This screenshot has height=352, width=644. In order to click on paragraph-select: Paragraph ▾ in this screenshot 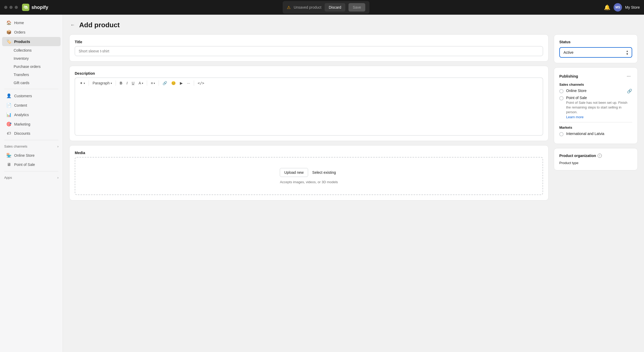, I will do `click(102, 83)`.